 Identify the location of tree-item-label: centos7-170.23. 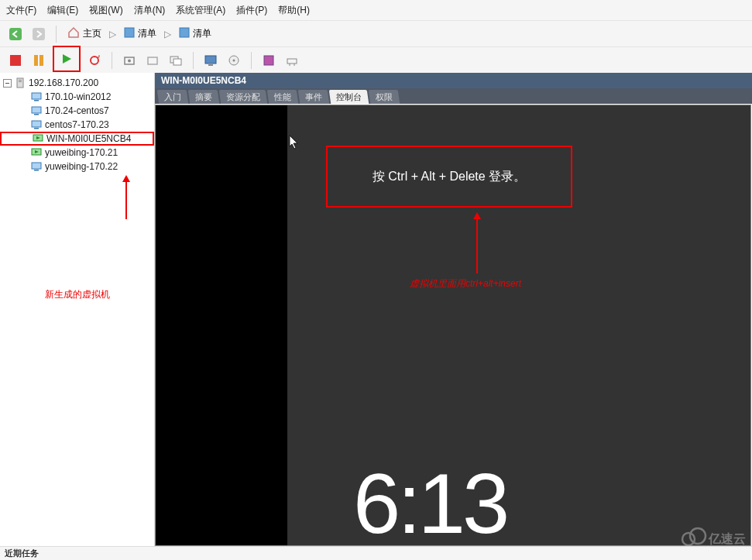
(77, 125).